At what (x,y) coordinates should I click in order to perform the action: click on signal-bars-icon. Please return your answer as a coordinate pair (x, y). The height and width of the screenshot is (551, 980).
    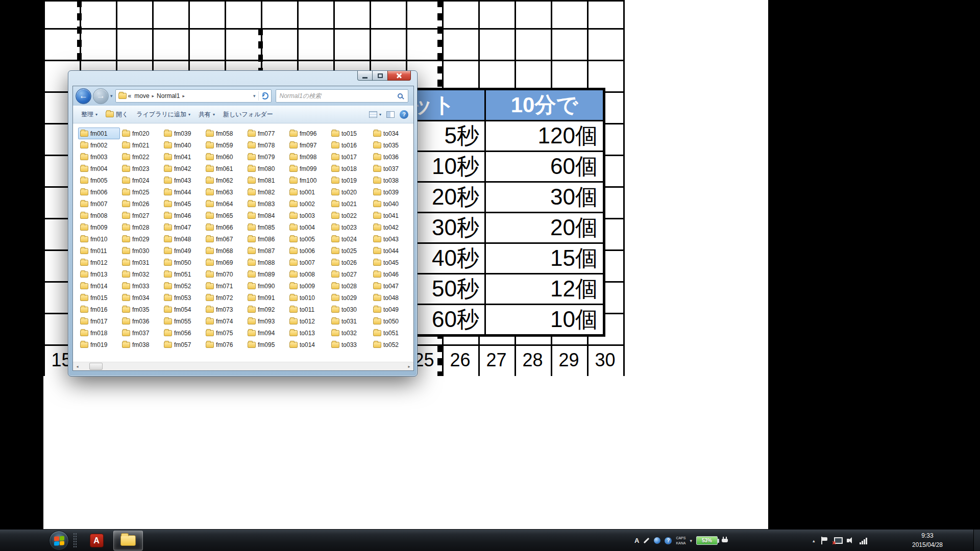
    Looking at the image, I should click on (864, 541).